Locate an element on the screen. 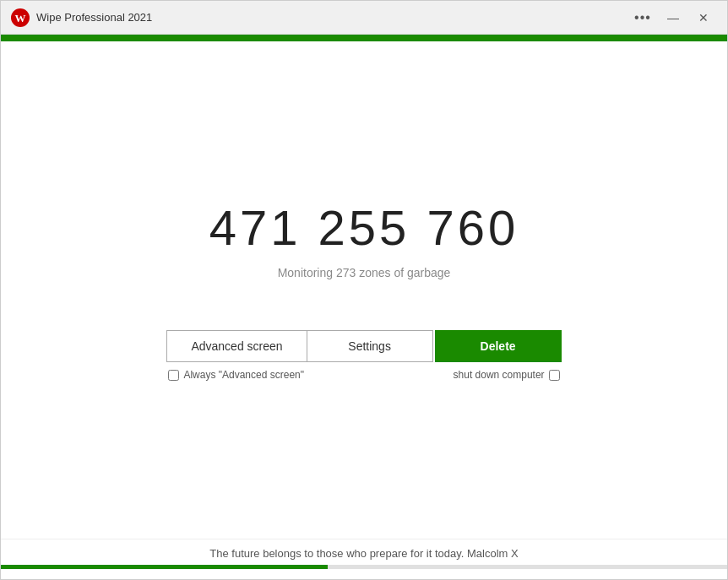 This screenshot has height=580, width=728. svg-text: W is located at coordinates (20, 19).